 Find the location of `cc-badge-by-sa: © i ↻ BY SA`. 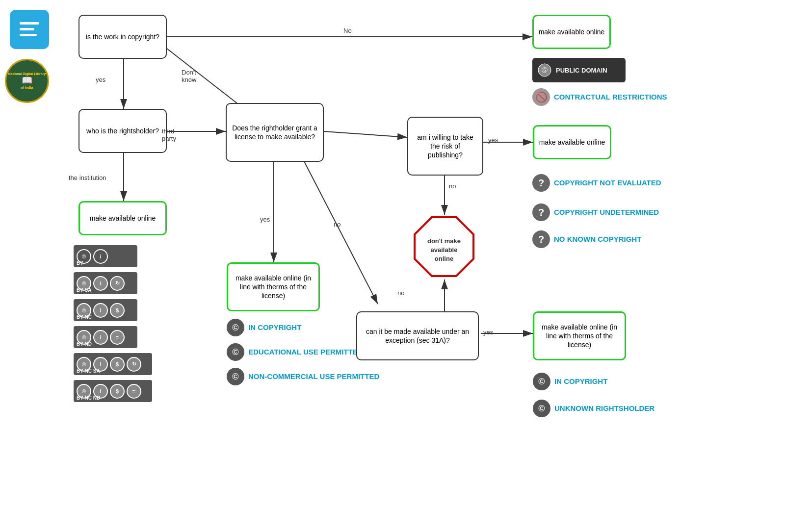

cc-badge-by-sa: © i ↻ BY SA is located at coordinates (105, 283).